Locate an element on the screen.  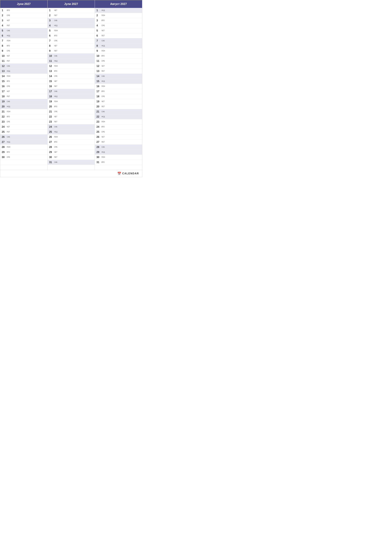
day-number: 11 is located at coordinates (4, 61).